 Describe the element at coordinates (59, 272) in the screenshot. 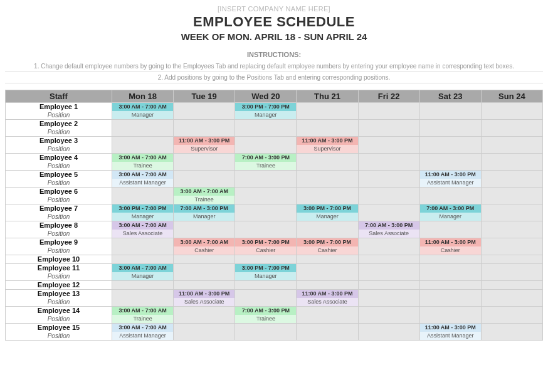

I see `staff-cell: Employee 11Position` at that location.